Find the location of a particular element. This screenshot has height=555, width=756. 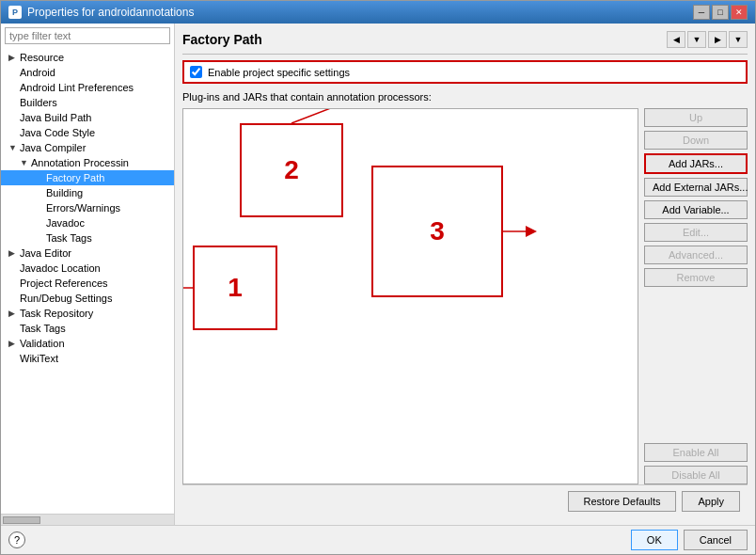

add-jars-button: Add JARs... is located at coordinates (696, 164).